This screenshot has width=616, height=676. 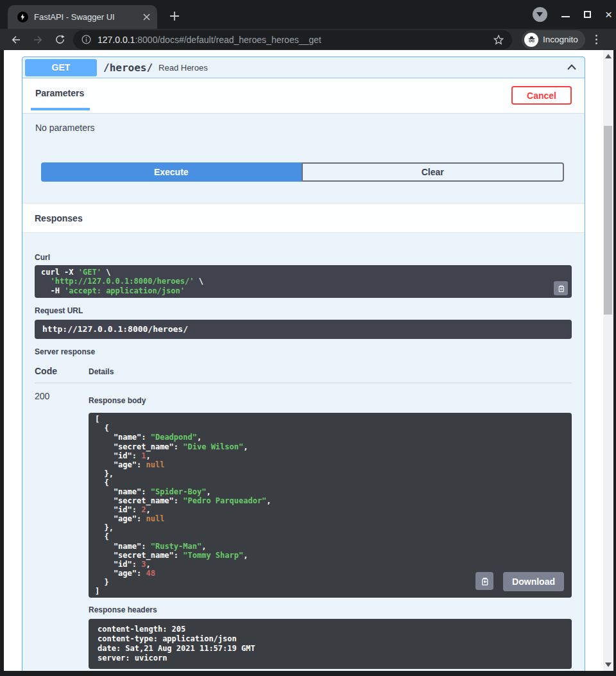 I want to click on response-headers-label: Response headers, so click(x=330, y=610).